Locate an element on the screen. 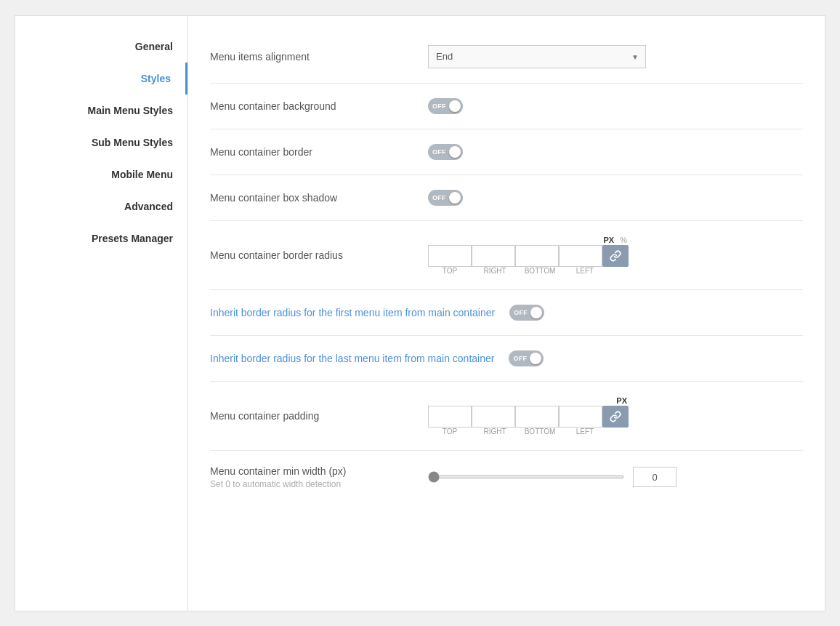 Image resolution: width=840 pixels, height=626 pixels. label-inherit-border-first: Inherit border radius for the first menu… is located at coordinates (352, 313).